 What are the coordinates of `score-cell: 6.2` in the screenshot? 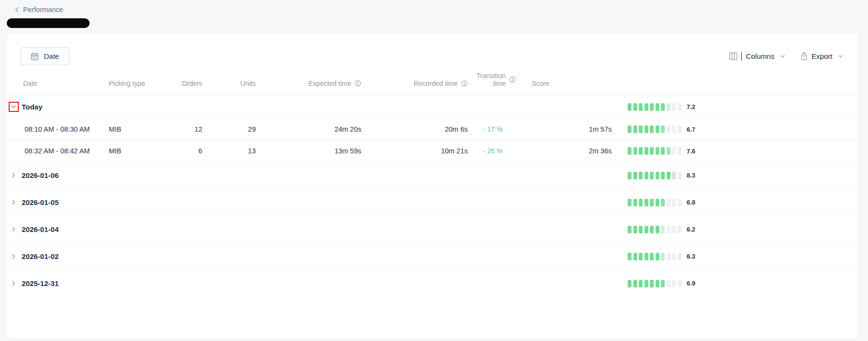 It's located at (735, 230).